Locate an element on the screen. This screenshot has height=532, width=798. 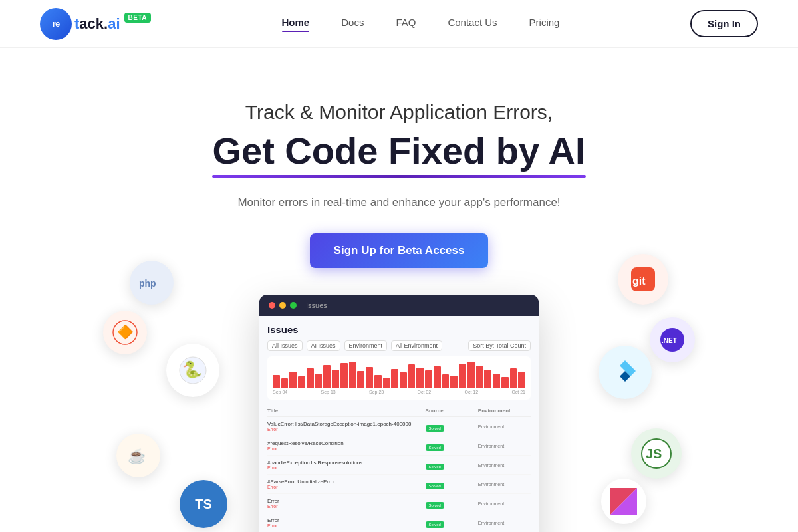
window-maximize-dot is located at coordinates (293, 305).